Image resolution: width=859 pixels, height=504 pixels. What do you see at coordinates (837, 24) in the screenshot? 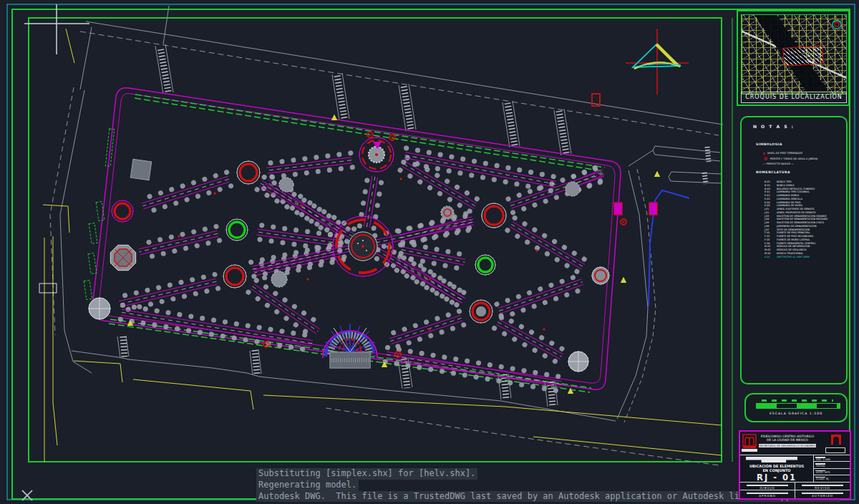
I see `compass-icon` at bounding box center [837, 24].